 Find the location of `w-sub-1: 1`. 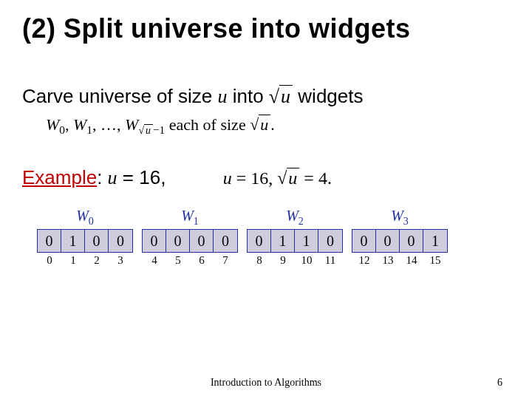

w-sub-1: 1 is located at coordinates (89, 130).